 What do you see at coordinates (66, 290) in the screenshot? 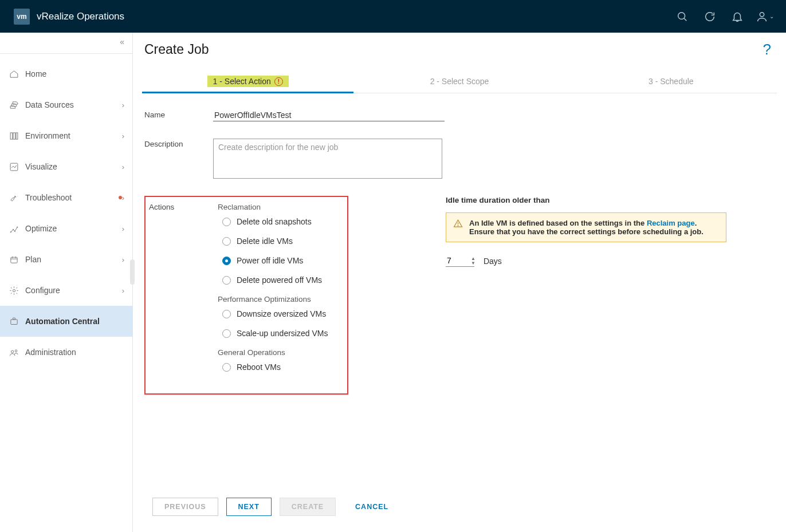
I see `sidebar-item-configure: Configure›` at bounding box center [66, 290].